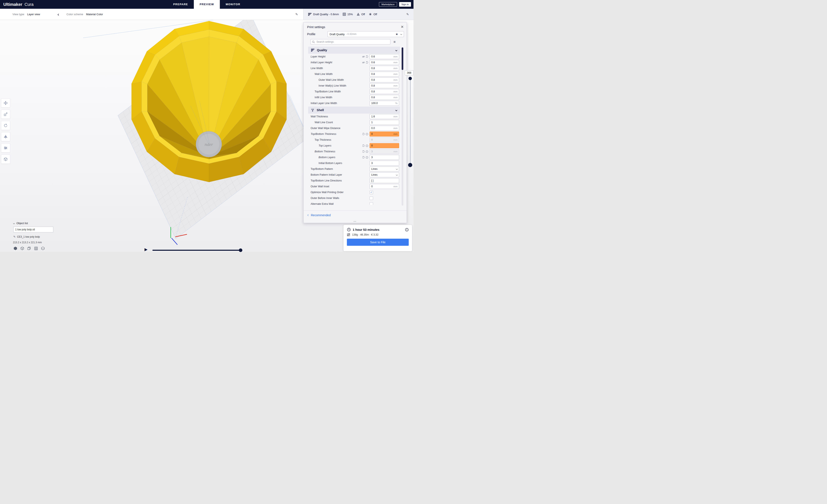 Image resolution: width=827 pixels, height=504 pixels. What do you see at coordinates (410, 122) in the screenshot?
I see `layer-slider-rail` at bounding box center [410, 122].